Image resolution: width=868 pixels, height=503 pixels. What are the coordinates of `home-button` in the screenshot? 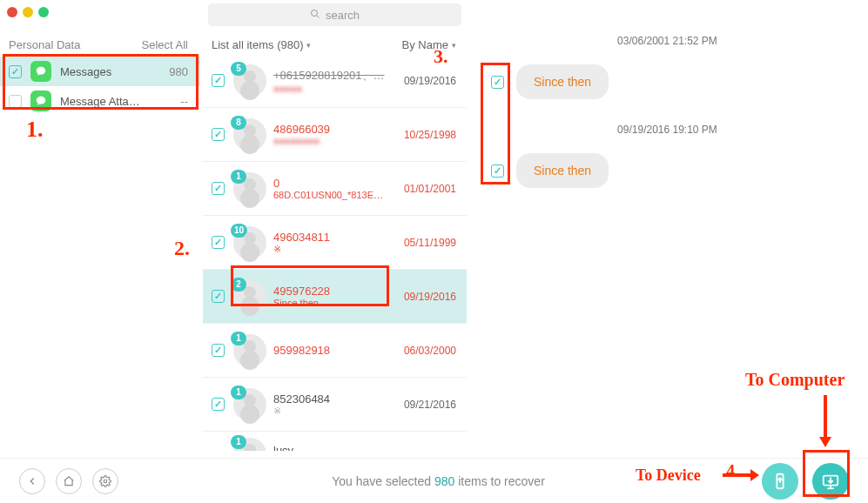 It's located at (69, 481).